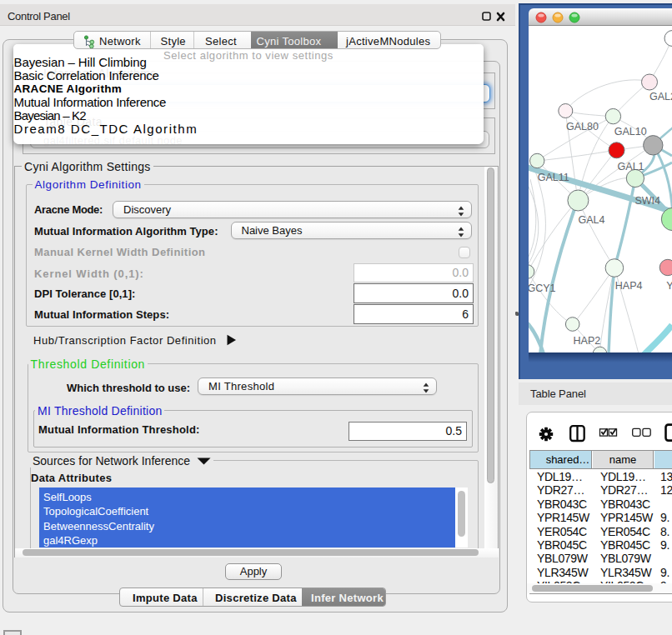  Describe the element at coordinates (660, 97) in the screenshot. I see `svg-text: GAL2` at that location.